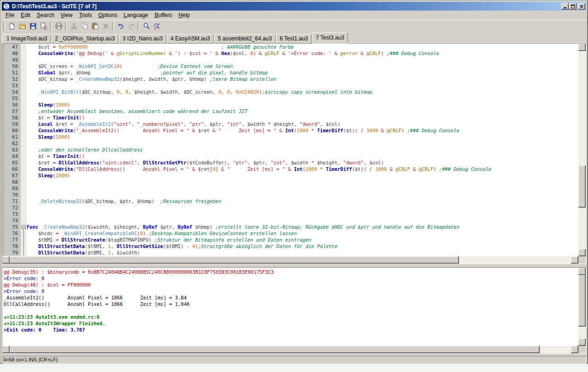 This screenshot has width=588, height=372. What do you see at coordinates (13, 85) in the screenshot?
I see `line-number: 53` at bounding box center [13, 85].